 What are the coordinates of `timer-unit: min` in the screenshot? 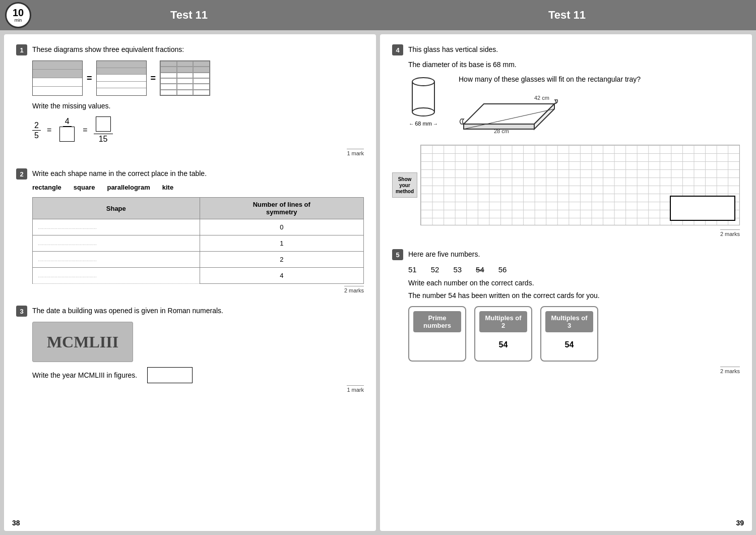 It's located at (18, 20).